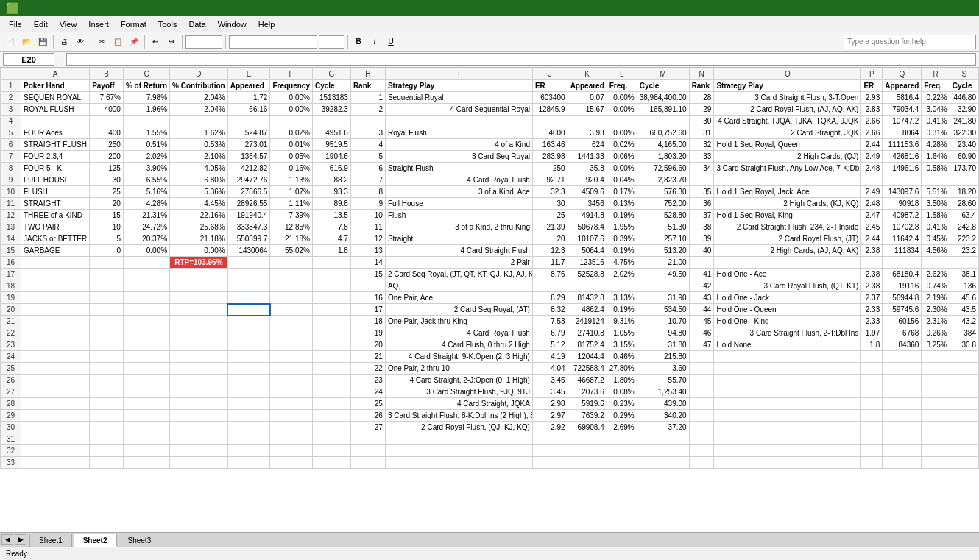 The width and height of the screenshot is (979, 560). I want to click on cell-K14: 10107.6, so click(587, 239).